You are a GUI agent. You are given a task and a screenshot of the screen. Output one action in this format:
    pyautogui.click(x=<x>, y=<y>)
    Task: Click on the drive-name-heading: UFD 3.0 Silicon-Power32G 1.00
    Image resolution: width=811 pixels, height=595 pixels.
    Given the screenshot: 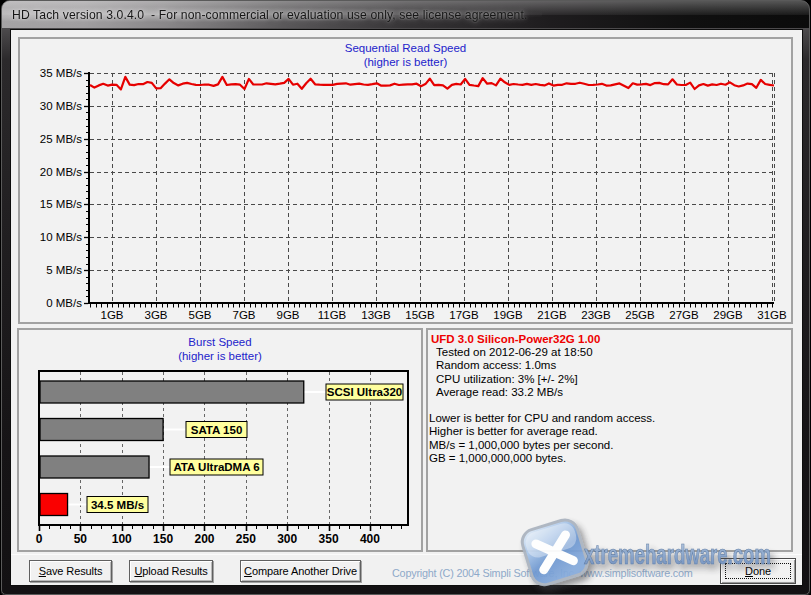 What is the action you would take?
    pyautogui.click(x=516, y=339)
    